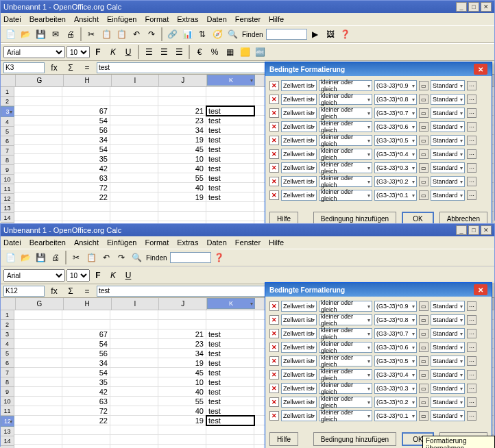 The image size is (495, 448). I want to click on bold-icon: F, so click(98, 275).